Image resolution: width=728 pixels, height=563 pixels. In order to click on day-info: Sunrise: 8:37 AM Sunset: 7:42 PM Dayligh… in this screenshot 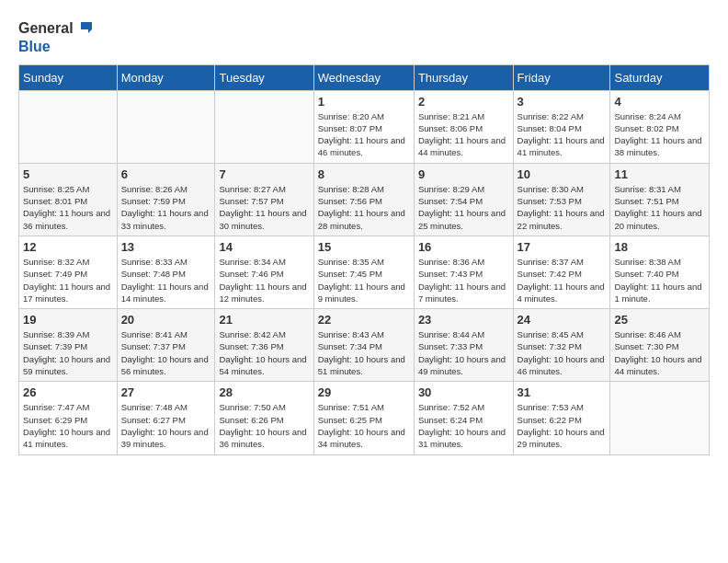, I will do `click(563, 280)`.